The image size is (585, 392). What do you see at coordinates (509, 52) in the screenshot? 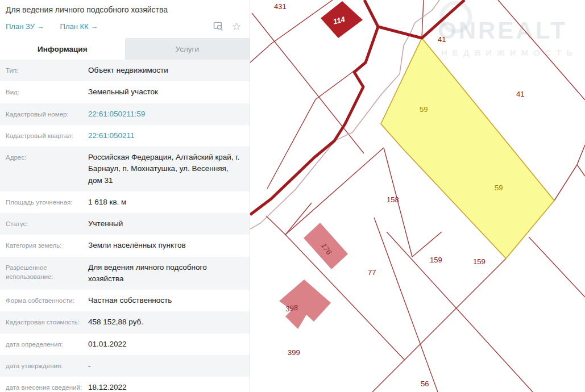
I see `watermark-text-2: НЕДВИЖИМОСТЬ` at bounding box center [509, 52].